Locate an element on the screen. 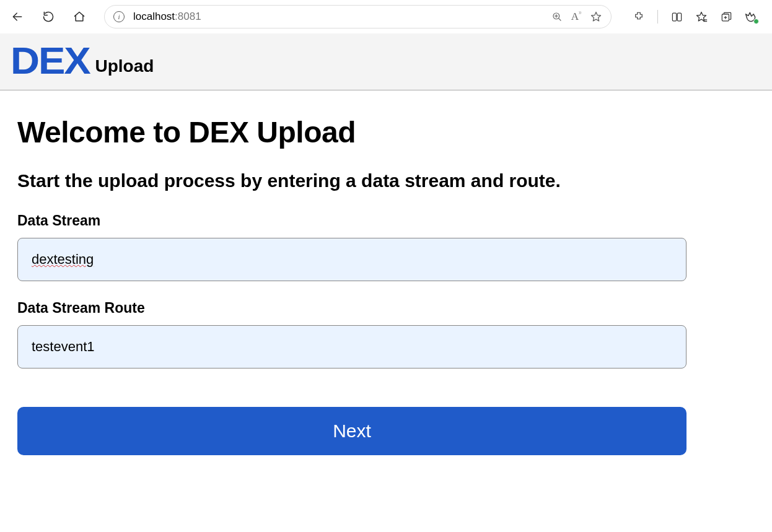 The width and height of the screenshot is (772, 532). browser-nav-icons is located at coordinates (48, 17).